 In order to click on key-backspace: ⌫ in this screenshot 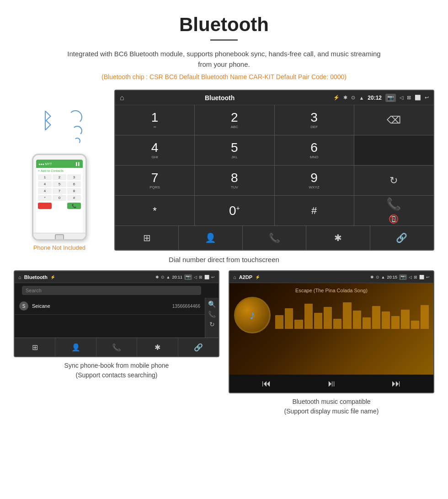, I will do `click(394, 120)`.